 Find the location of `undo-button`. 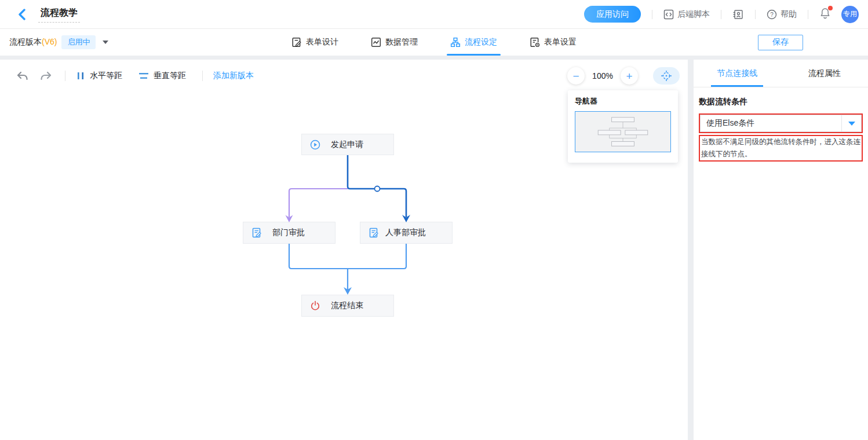

undo-button is located at coordinates (23, 76).